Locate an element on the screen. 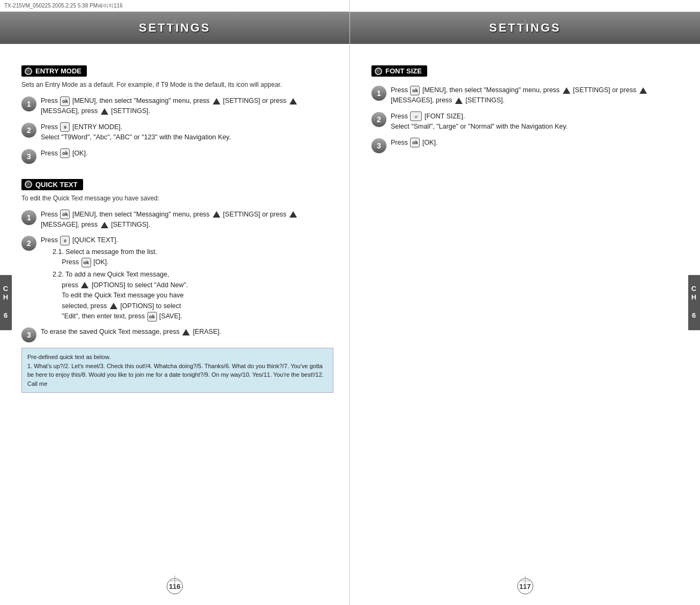 The height and width of the screenshot is (605, 700). tri-icon-qt1 is located at coordinates (217, 214).